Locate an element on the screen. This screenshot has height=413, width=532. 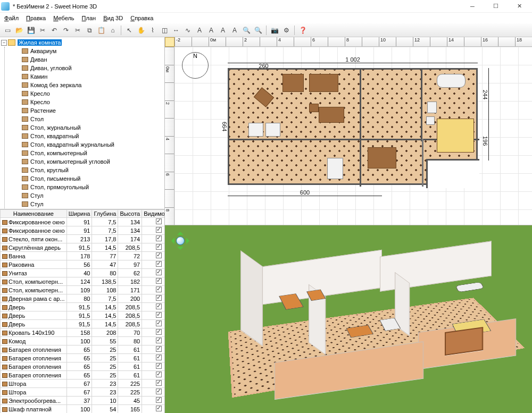
furniture-catalog-tree: −Жилая комнатаАквариумДиванДиван, углово… is located at coordinates (82, 123).